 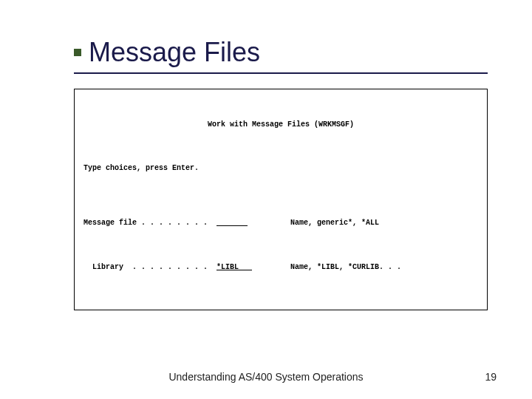 I want to click on title-row: Message Files, so click(x=281, y=52).